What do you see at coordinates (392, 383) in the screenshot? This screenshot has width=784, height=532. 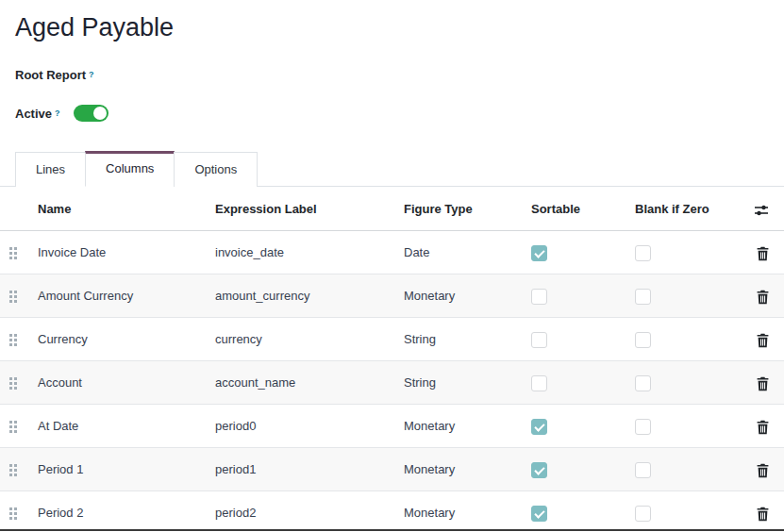 I see `table-row: Account account_name String` at bounding box center [392, 383].